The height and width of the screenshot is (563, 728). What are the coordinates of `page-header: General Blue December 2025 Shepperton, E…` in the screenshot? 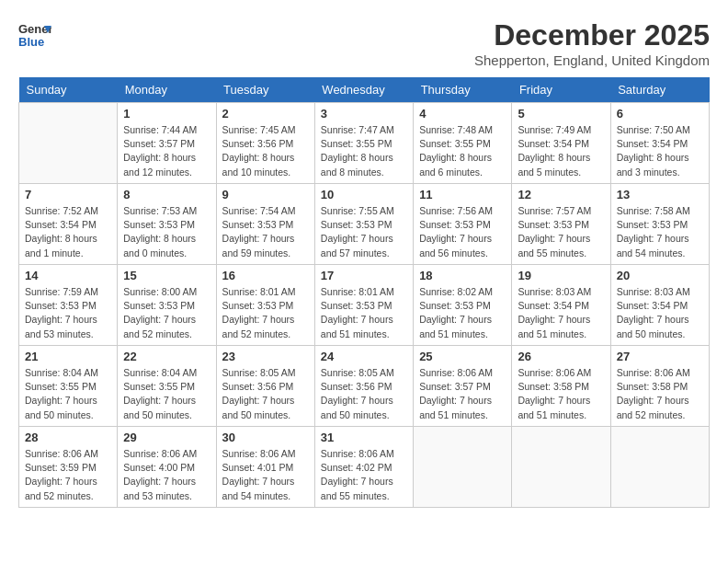 It's located at (364, 43).